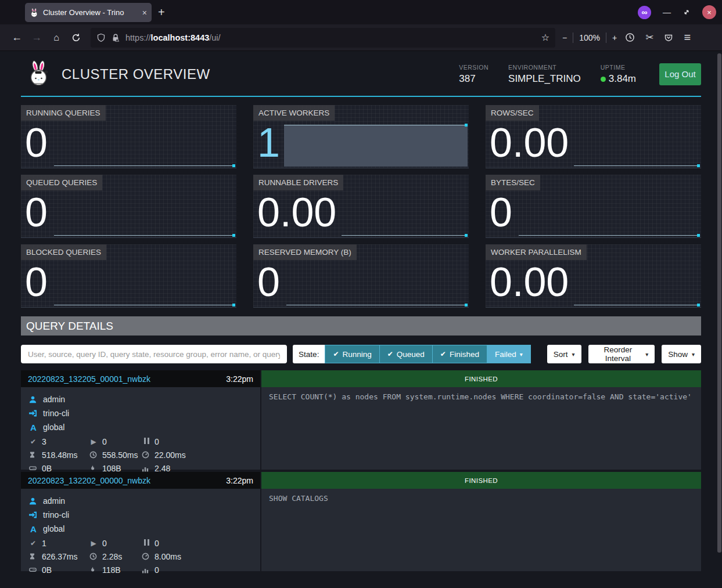  What do you see at coordinates (361, 38) in the screenshot?
I see `browser-navbar: ← → ⌂ https://localhost:8443/ui/ ☆` at bounding box center [361, 38].